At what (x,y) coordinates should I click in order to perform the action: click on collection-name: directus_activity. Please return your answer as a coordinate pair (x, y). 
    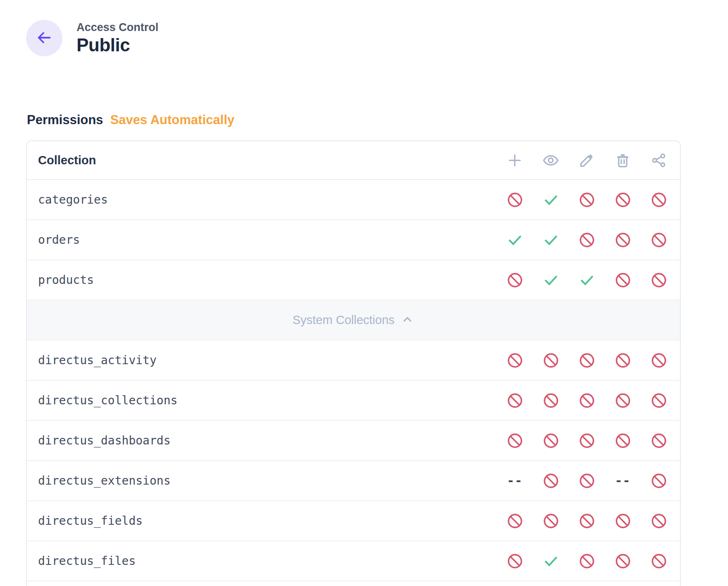
    Looking at the image, I should click on (267, 360).